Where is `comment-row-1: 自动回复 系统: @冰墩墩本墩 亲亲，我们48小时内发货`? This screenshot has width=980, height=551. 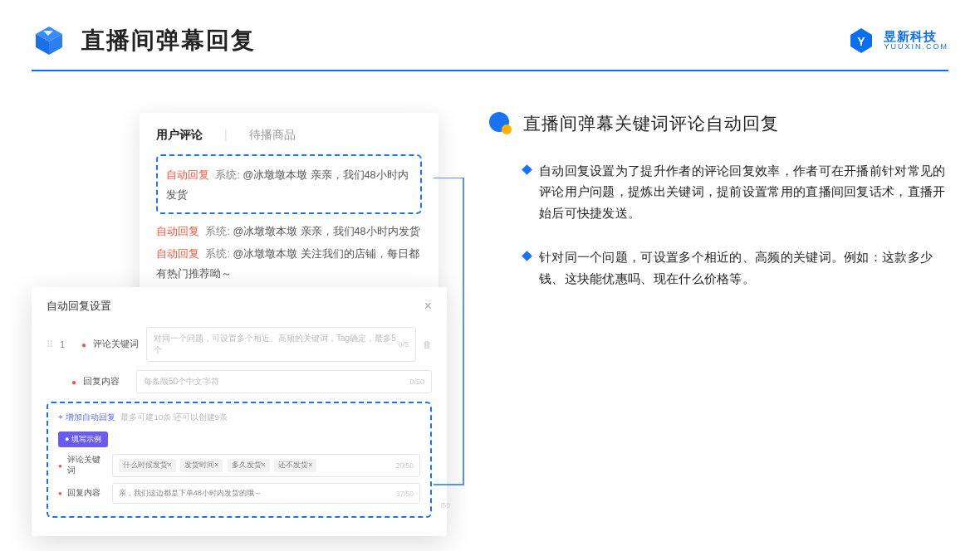 comment-row-1: 自动回复 系统: @冰墩墩本墩 亲亲，我们48小时内发货 is located at coordinates (289, 186).